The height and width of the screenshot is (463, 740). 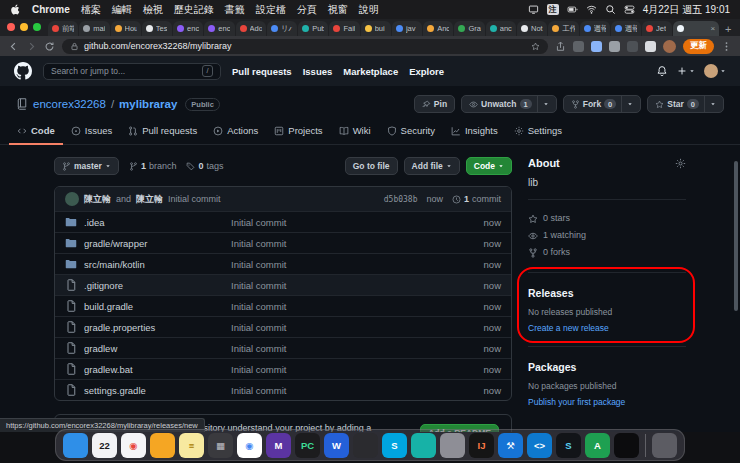 I want to click on dock-notes: ≡, so click(x=192, y=446).